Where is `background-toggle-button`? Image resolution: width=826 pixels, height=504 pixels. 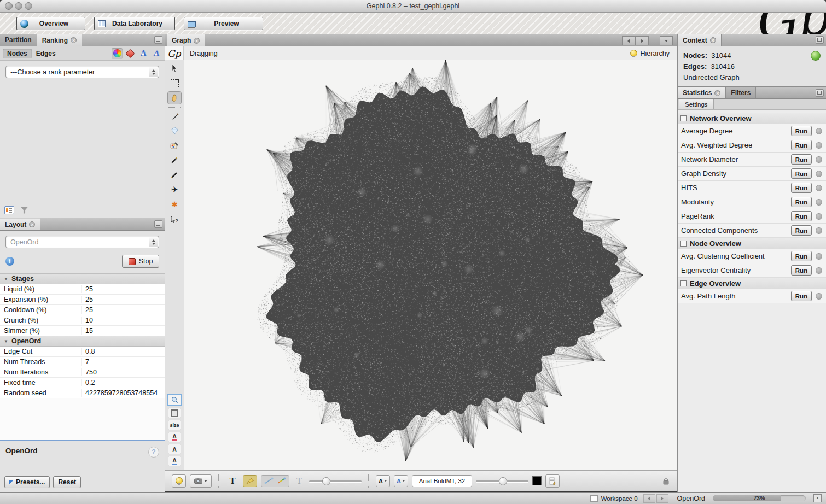 background-toggle-button is located at coordinates (179, 481).